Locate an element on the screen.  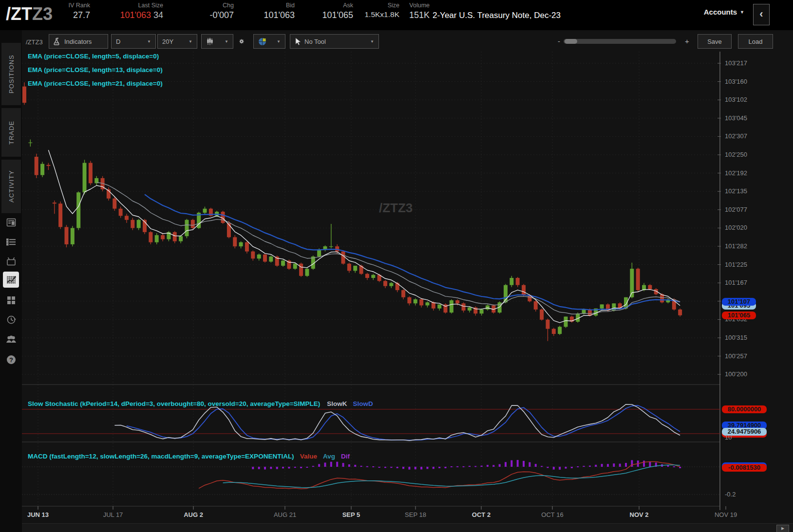
ema13-study-label: EMA (price=CLOSE, length=13, displace=0) is located at coordinates (95, 70).